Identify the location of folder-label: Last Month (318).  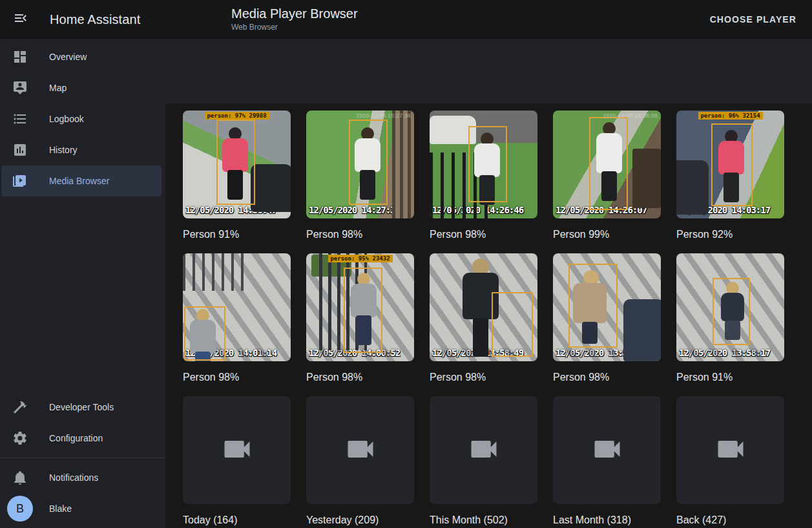
(607, 520).